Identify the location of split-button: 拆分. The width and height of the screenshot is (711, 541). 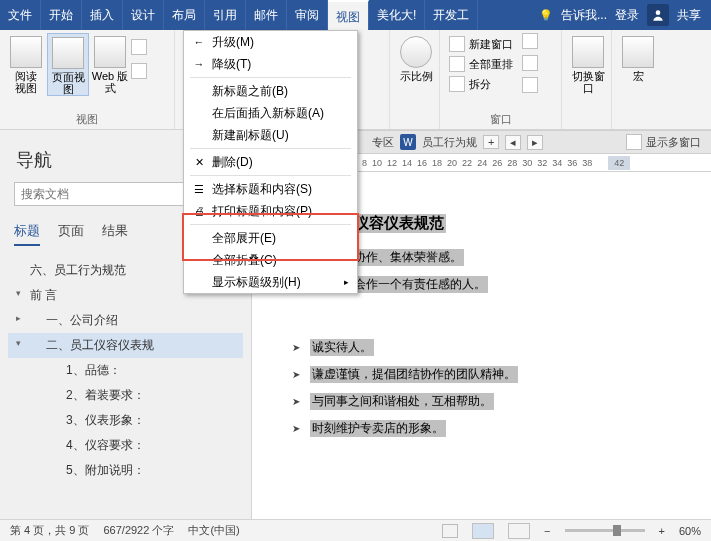
(500, 84).